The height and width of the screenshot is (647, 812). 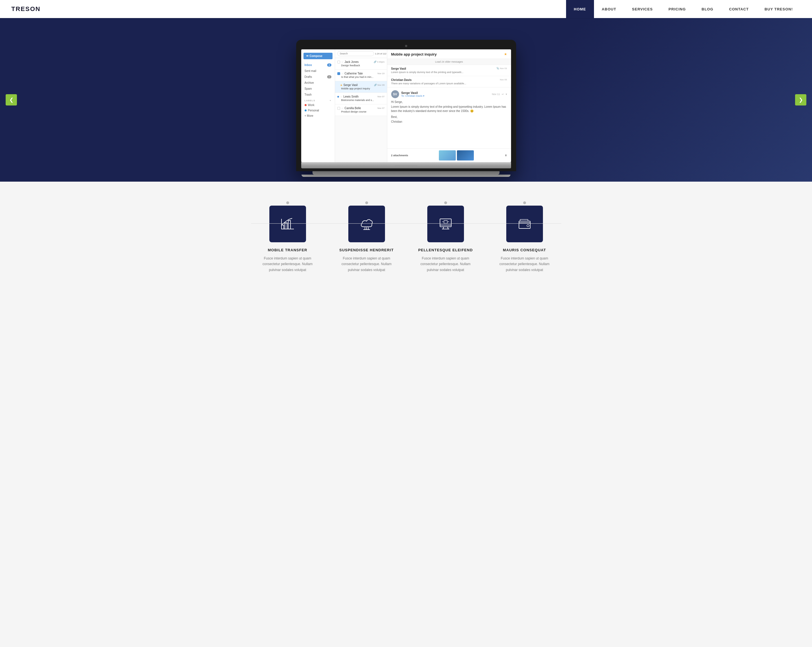 What do you see at coordinates (356, 53) in the screenshot?
I see `search-input` at bounding box center [356, 53].